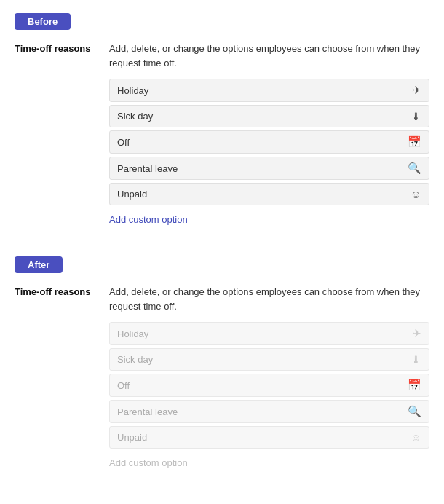 Image resolution: width=444 pixels, height=504 pixels. I want to click on after-option-item: Parental leave🔍, so click(269, 412).